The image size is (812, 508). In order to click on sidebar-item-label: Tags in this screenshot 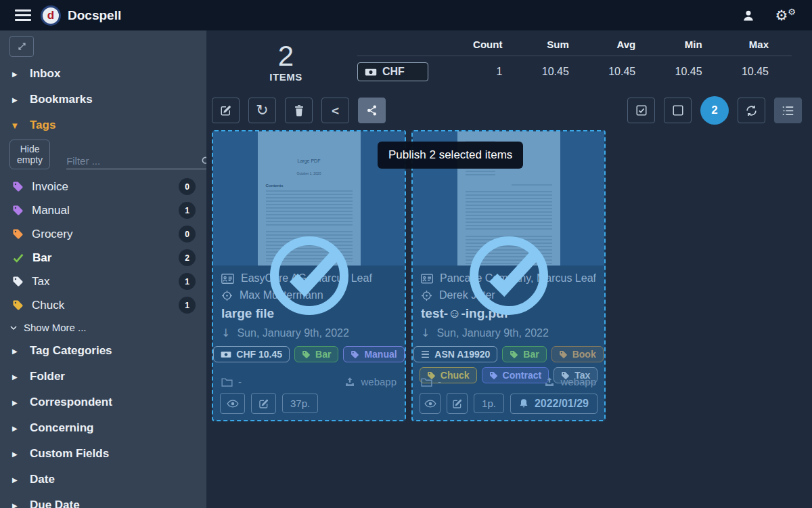, I will do `click(43, 125)`.